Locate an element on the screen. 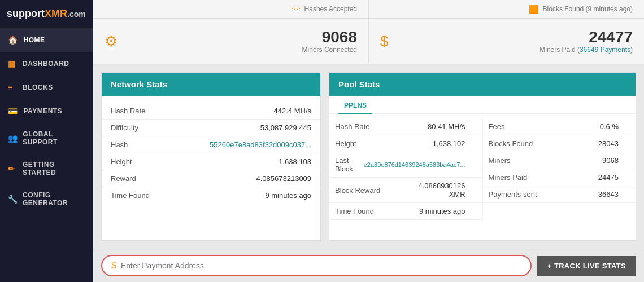  network-time-found-value: 9 minutes ago is located at coordinates (288, 195).